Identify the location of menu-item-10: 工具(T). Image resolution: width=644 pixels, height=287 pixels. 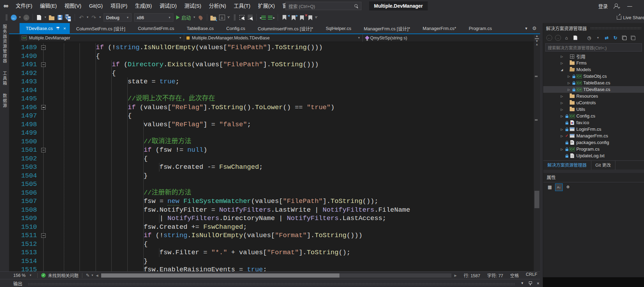
(242, 6).